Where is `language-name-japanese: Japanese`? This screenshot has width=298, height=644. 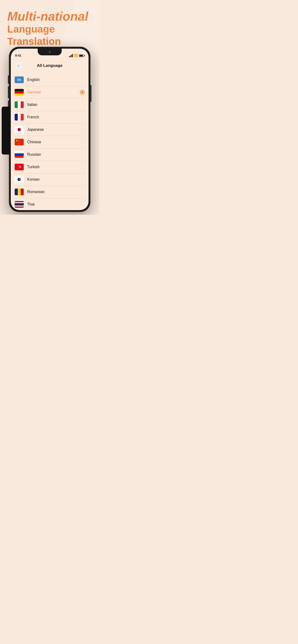 language-name-japanese: Japanese is located at coordinates (56, 130).